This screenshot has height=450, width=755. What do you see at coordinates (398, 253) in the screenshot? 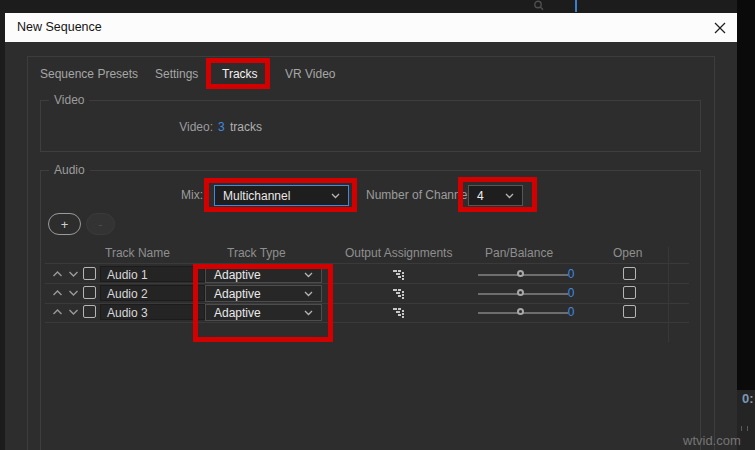
I see `header-output-assignments: Output Assignments` at bounding box center [398, 253].